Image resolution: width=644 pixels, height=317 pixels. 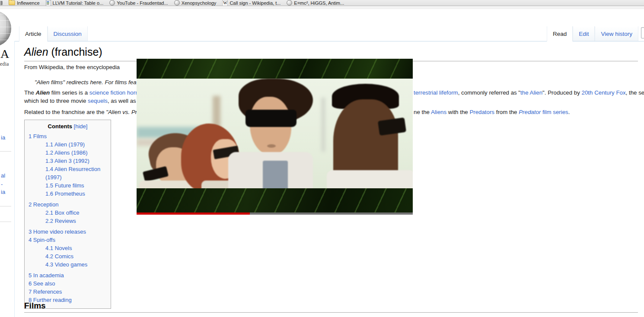 I want to click on toc-link: 2.2 Reviews, so click(x=61, y=221).